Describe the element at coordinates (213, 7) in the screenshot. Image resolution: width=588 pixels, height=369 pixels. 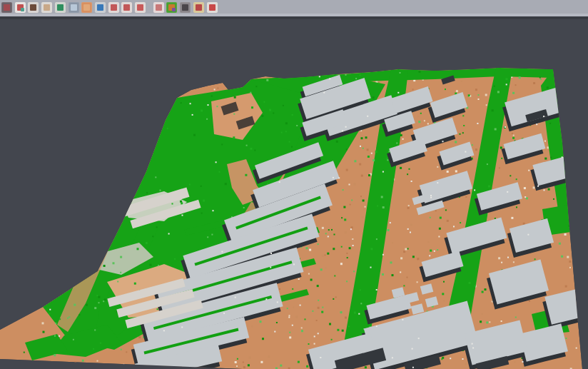
I see `flag-report-icon` at that location.